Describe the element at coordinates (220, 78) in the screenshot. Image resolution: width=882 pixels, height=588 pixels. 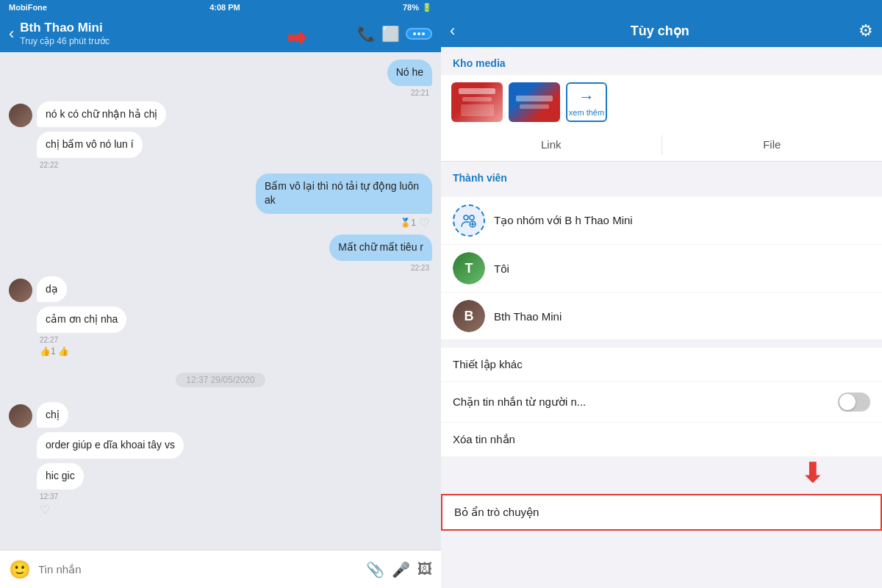
I see `message-row: Nó he 22:21` at that location.